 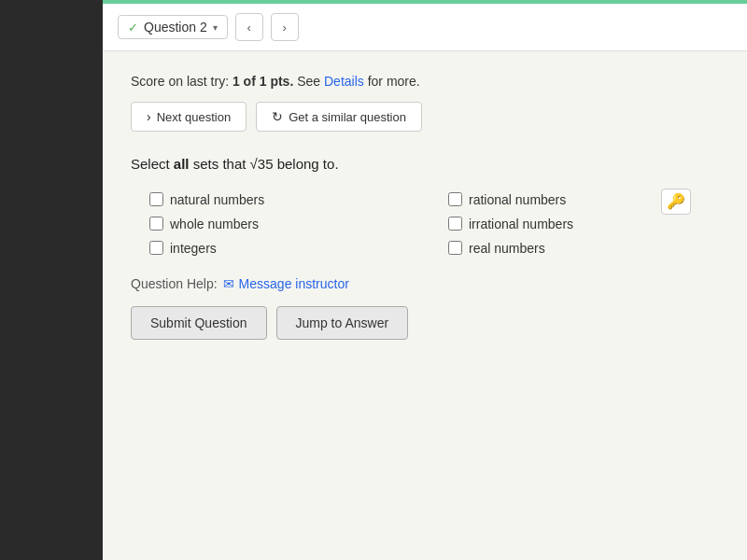 I want to click on question-help-label: Question Help:, so click(x=174, y=284).